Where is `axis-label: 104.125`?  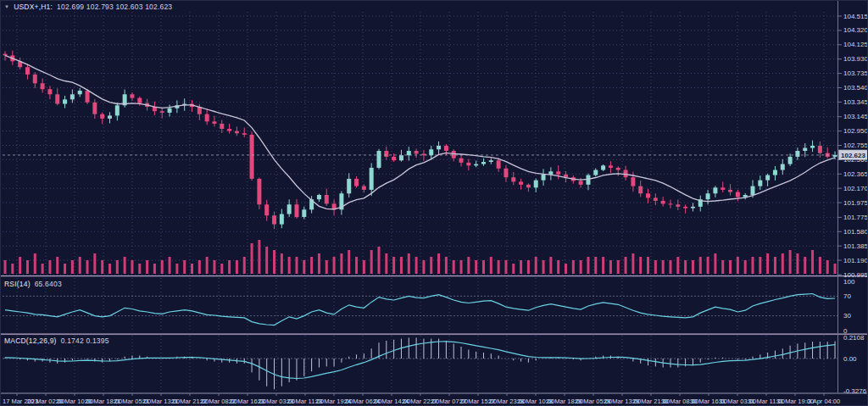 axis-label: 104.125 is located at coordinates (856, 44).